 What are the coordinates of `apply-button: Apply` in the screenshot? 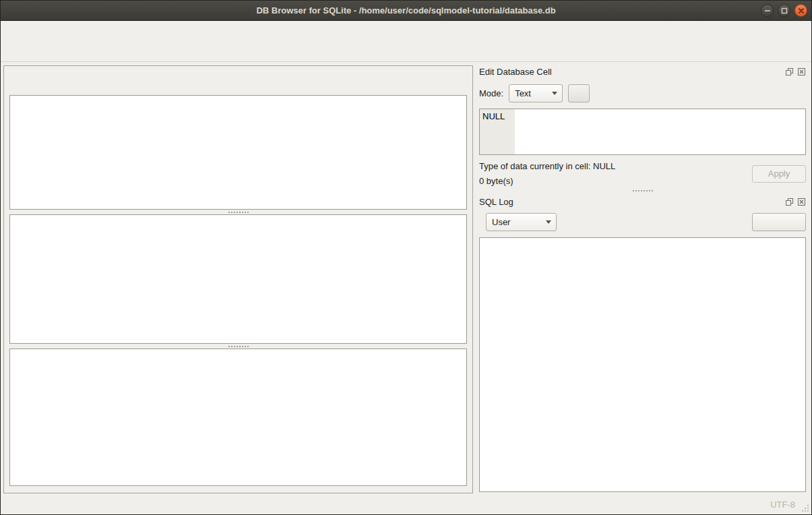 It's located at (779, 174).